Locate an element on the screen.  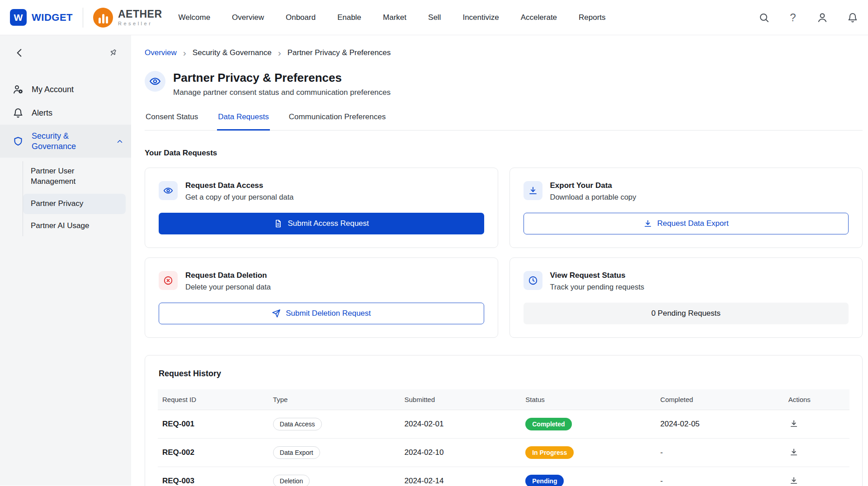
sidebar-item-security-governance: Security & Governance is located at coordinates (66, 141).